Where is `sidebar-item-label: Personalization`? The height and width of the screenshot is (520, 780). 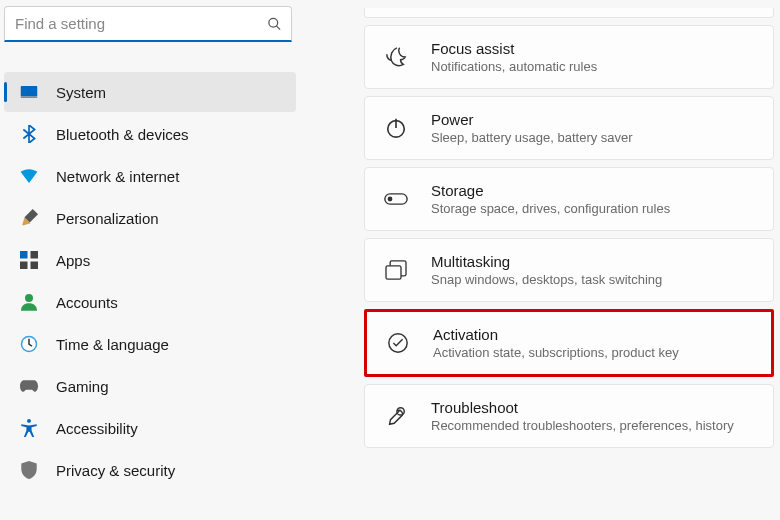 sidebar-item-label: Personalization is located at coordinates (108, 218).